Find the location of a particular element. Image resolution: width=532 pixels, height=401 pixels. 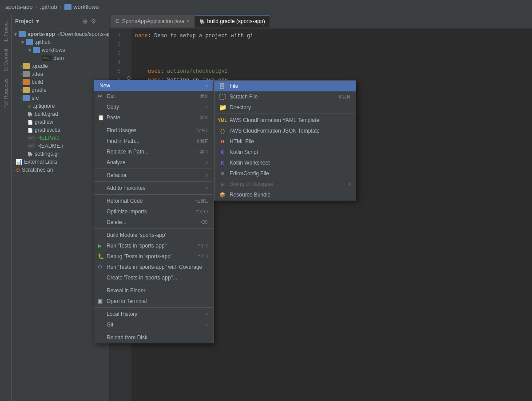

menu-run-tests: ▶ Run 'Tests in 'sports-app'' ^⇧R is located at coordinates (154, 246).